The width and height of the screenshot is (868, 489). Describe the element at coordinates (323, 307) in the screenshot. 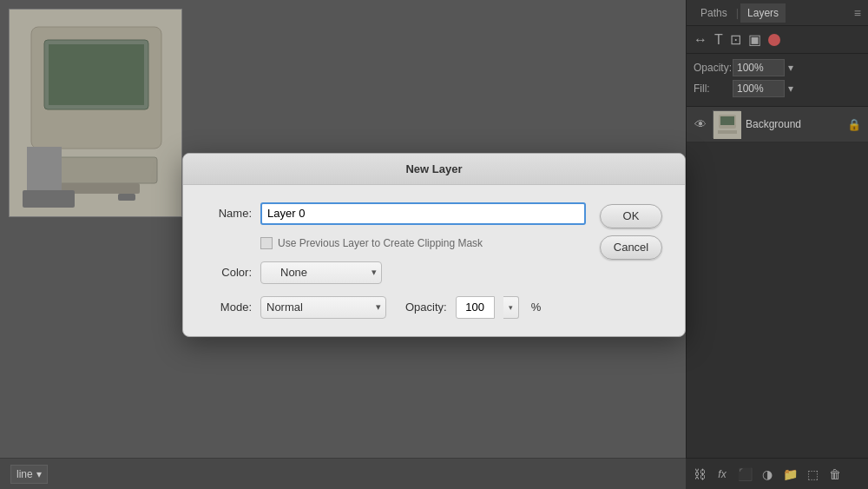

I see `mode-select-wrapper: Normal Dissolve Multiply Screen Overlay` at that location.